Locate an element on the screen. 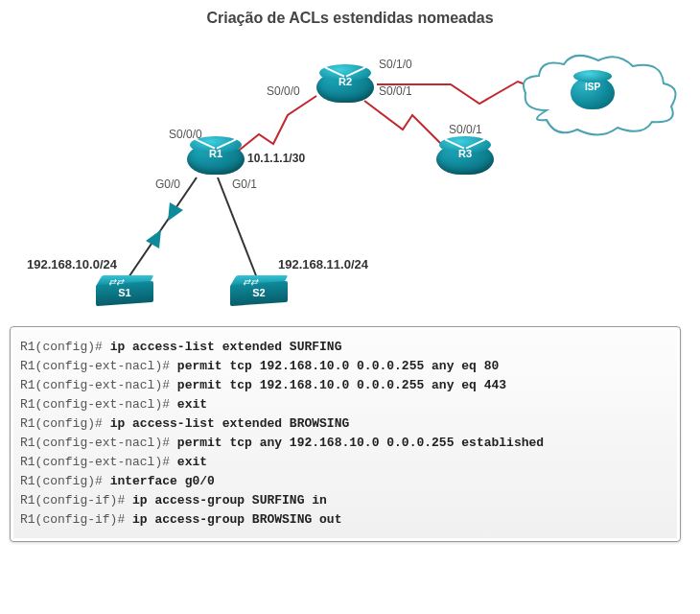 The width and height of the screenshot is (700, 614). router-r2-label: R2 is located at coordinates (345, 82).